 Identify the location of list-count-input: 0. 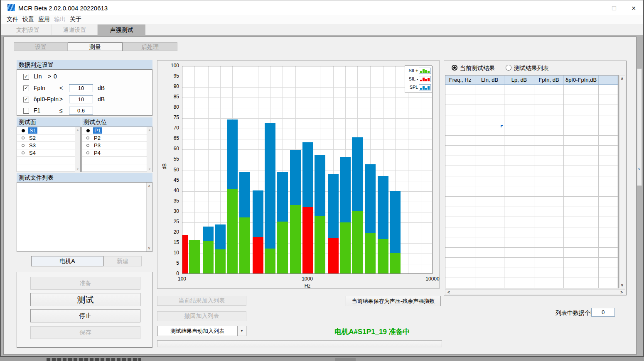
(603, 312).